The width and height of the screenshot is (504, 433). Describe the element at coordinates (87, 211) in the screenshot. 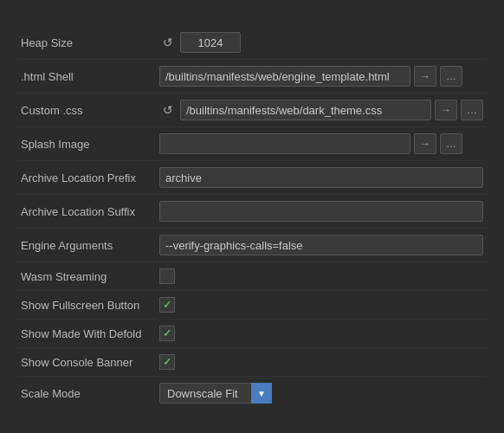

I see `field-label: Archive Location Suffix` at that location.